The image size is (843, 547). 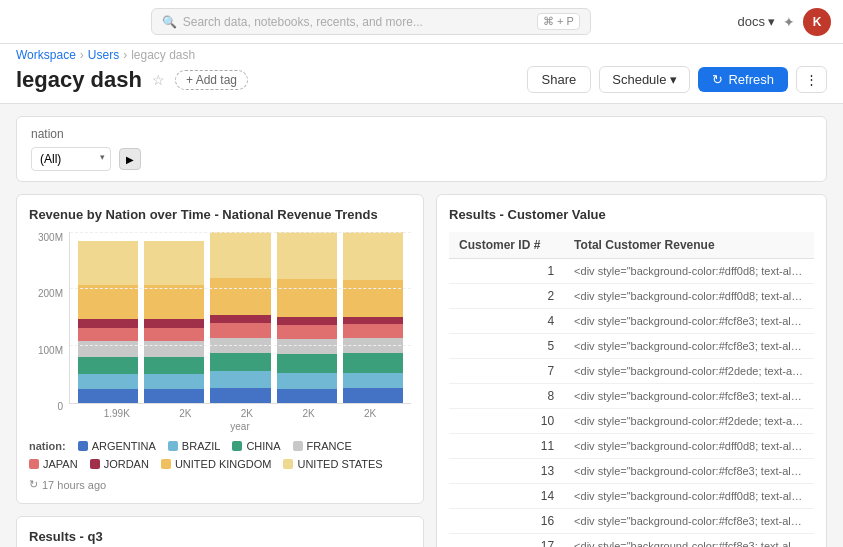 What do you see at coordinates (632, 296) in the screenshot?
I see `table-row: 2<div style="background-color:#dff0d8; t…` at bounding box center [632, 296].